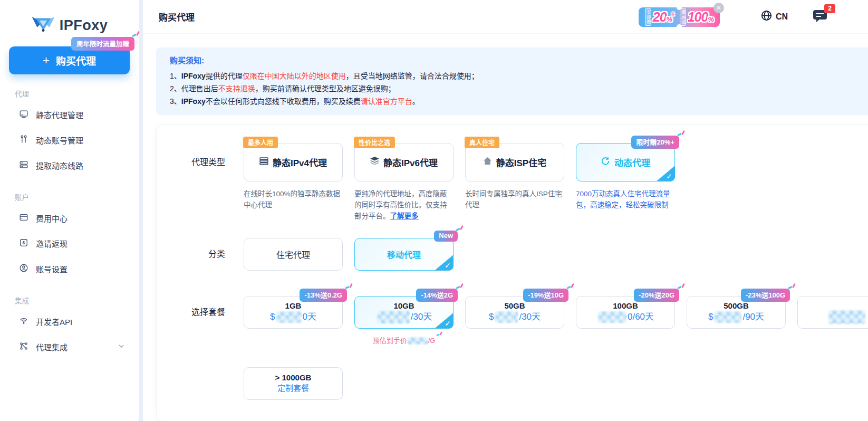 The width and height of the screenshot is (868, 421). I want to click on dollar-icon: $, so click(24, 244).